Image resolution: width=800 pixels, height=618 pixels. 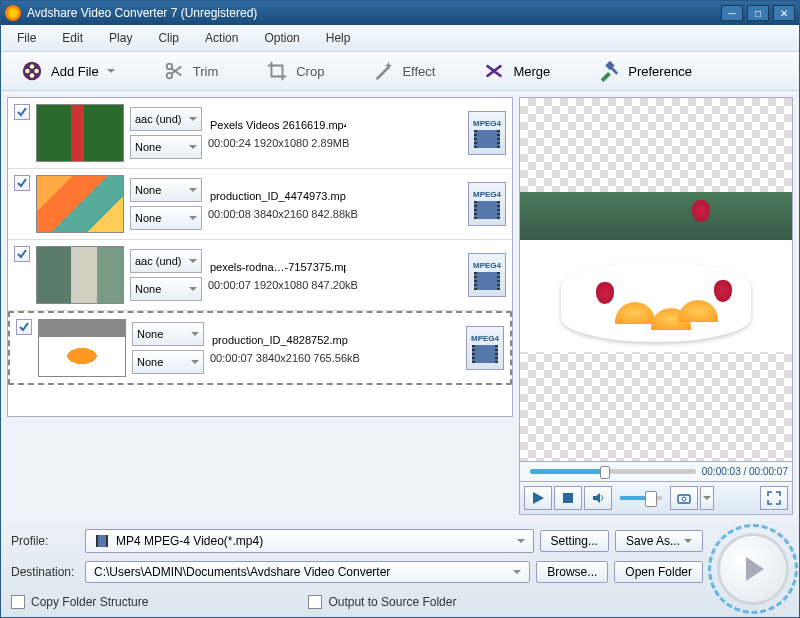 What do you see at coordinates (758, 13) in the screenshot?
I see `maximize-button: □` at bounding box center [758, 13].